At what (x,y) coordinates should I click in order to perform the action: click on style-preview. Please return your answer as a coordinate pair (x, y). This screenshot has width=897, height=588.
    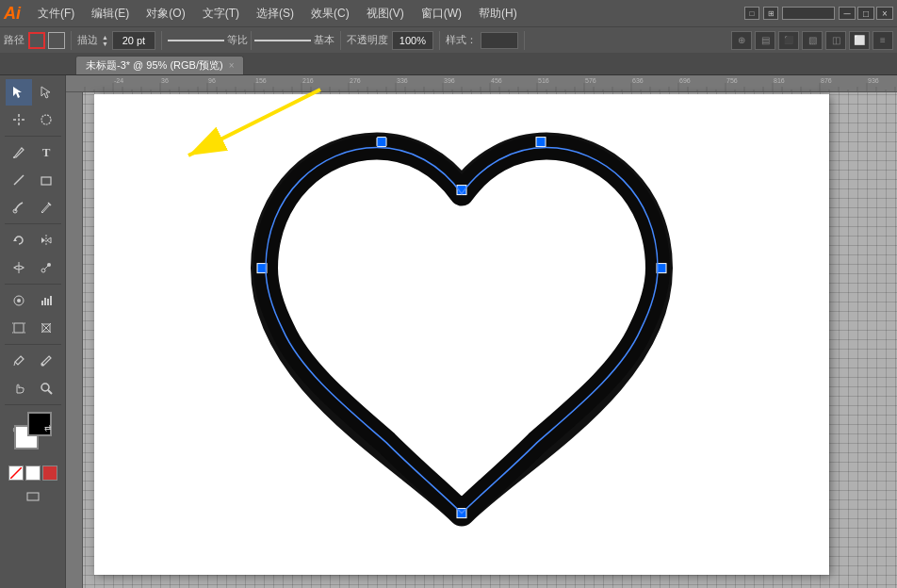
    Looking at the image, I should click on (499, 41).